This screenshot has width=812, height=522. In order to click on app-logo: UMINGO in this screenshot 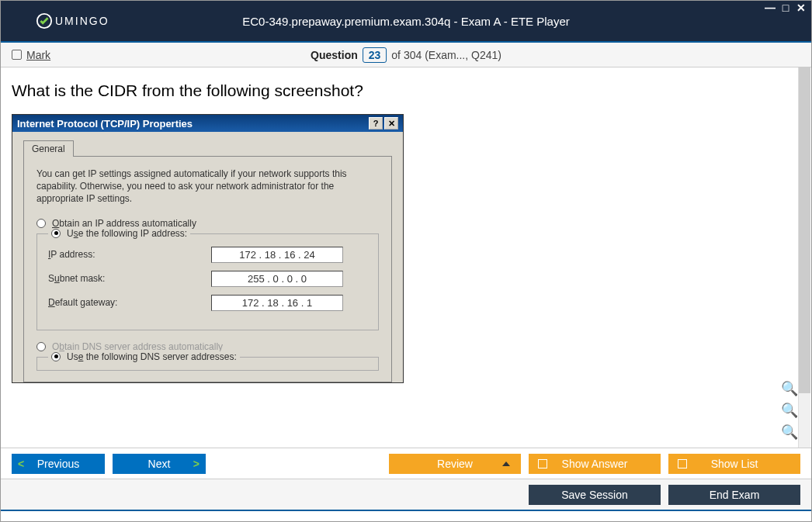, I will do `click(73, 21)`.